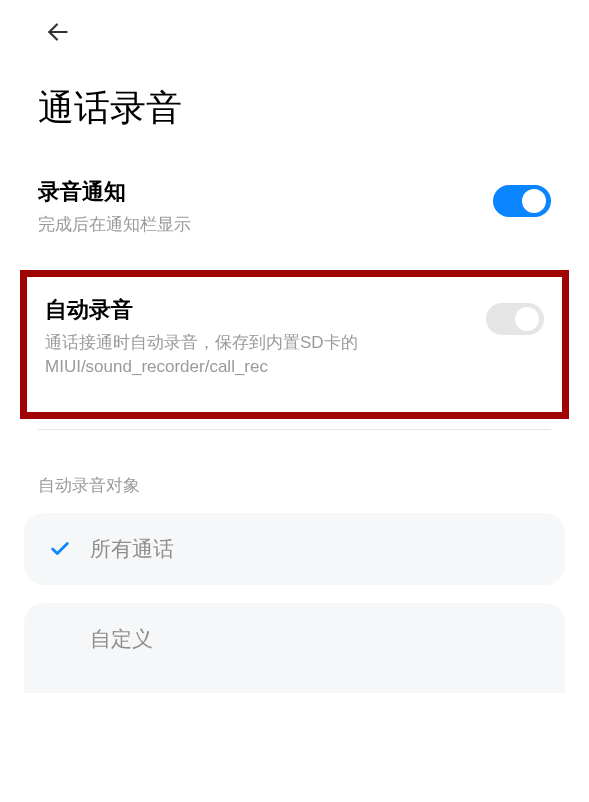 The image size is (589, 802). Describe the element at coordinates (122, 639) in the screenshot. I see `option-label: 自定义` at that location.